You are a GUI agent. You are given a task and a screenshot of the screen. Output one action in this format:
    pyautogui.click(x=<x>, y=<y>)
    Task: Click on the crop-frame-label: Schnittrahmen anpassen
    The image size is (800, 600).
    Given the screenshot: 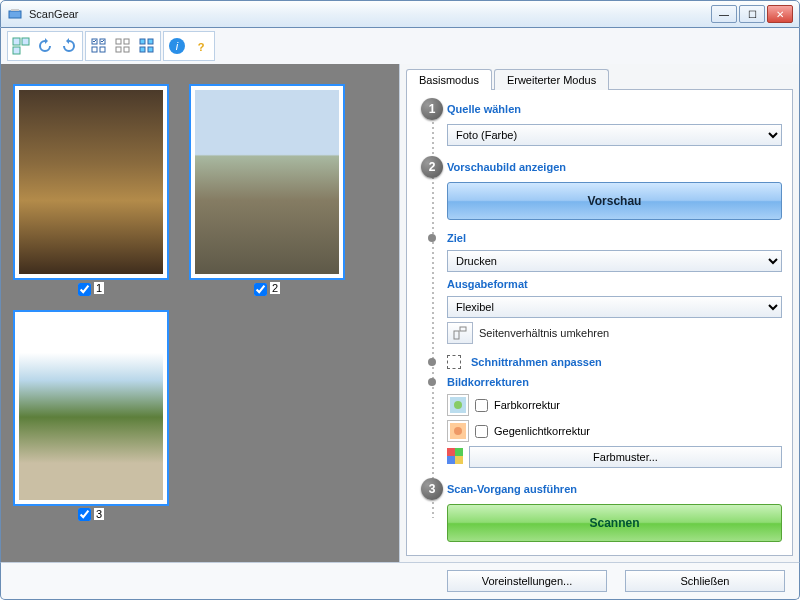 What is the action you would take?
    pyautogui.click(x=626, y=362)
    